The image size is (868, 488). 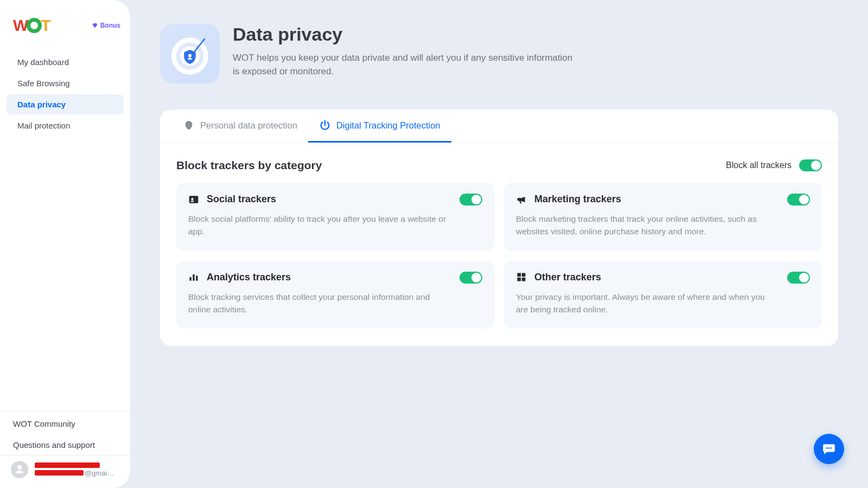 What do you see at coordinates (406, 35) in the screenshot?
I see `page-title: Data privacy` at bounding box center [406, 35].